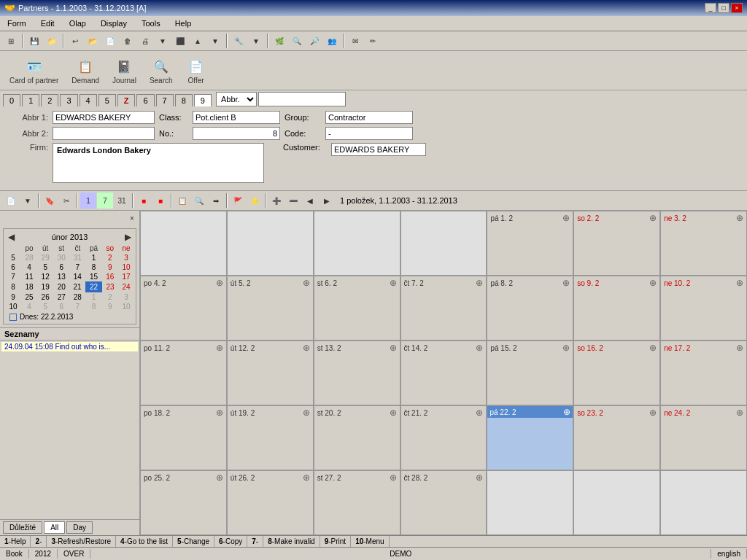 The height and width of the screenshot is (560, 747). Describe the element at coordinates (77, 287) in the screenshot. I see `cal-day: 21` at that location.